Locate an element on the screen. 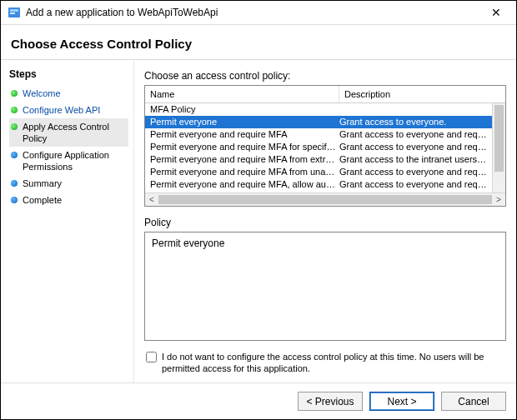  step-summary: Summary is located at coordinates (68, 183).